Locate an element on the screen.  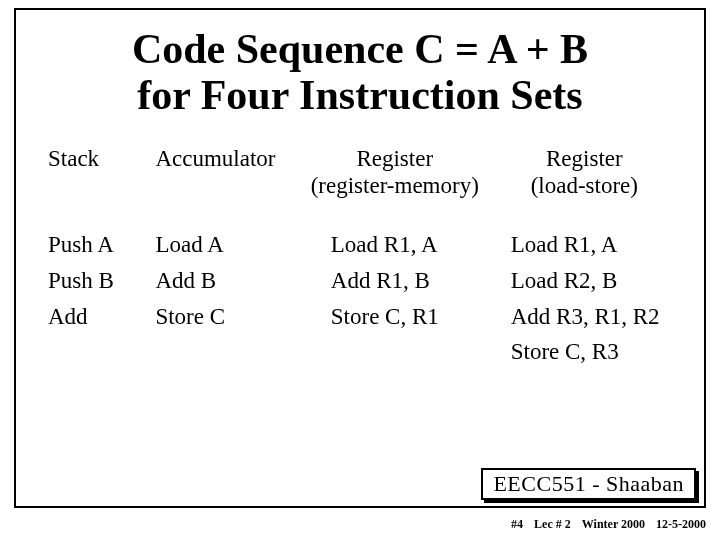
cell-register-memory: Load R1, A Add R1, B Store C, R1 is located at coordinates (395, 298).